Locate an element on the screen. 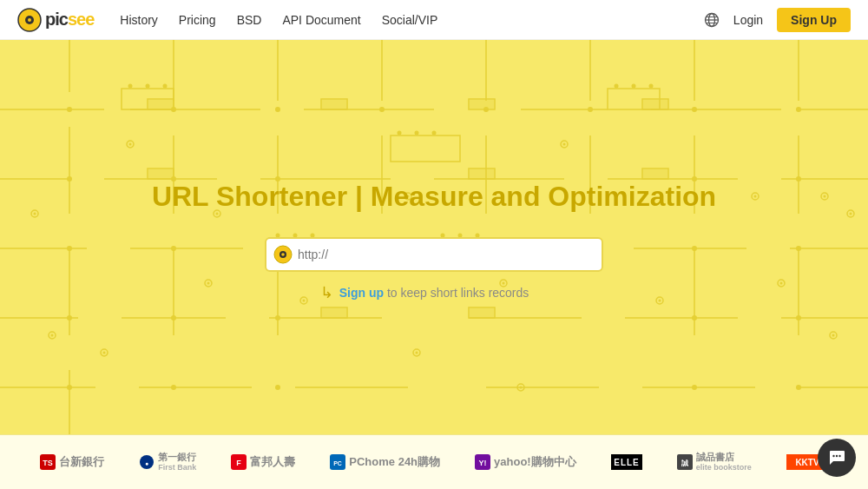 This screenshot has width=868, height=489. nav-item-api-document: API Document is located at coordinates (321, 20).